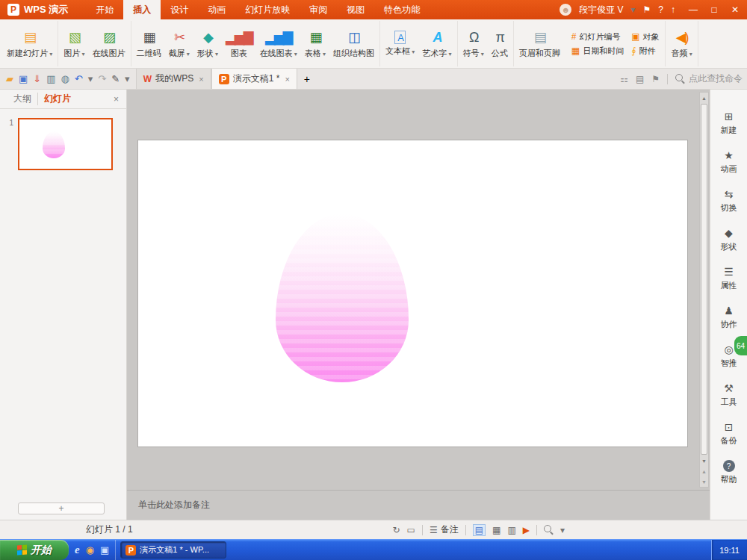  I want to click on ribbon-button: 表格, so click(315, 43).